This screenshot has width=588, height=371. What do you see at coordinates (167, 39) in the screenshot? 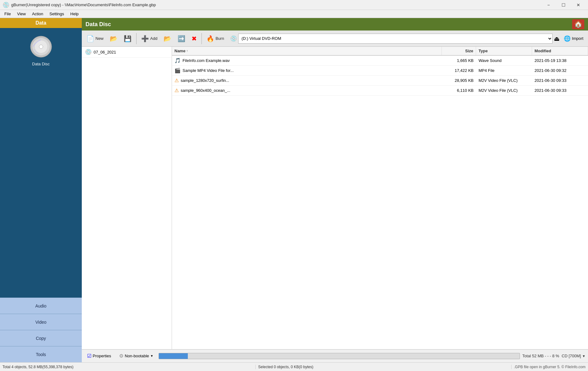
I see `extract-icon: 📂` at bounding box center [167, 39].